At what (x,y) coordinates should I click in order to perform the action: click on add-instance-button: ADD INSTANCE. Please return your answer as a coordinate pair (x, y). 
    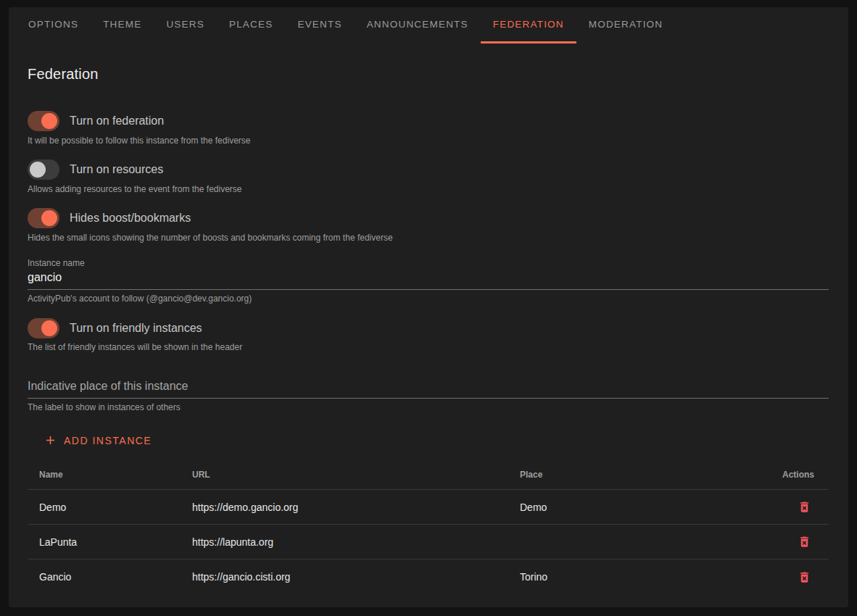
    Looking at the image, I should click on (97, 441).